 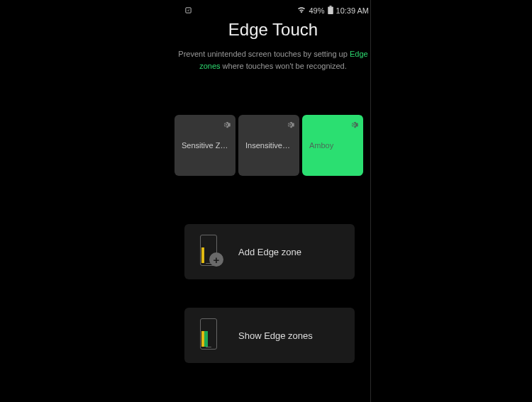 What do you see at coordinates (316, 11) in the screenshot?
I see `battery-percentage: 49%` at bounding box center [316, 11].